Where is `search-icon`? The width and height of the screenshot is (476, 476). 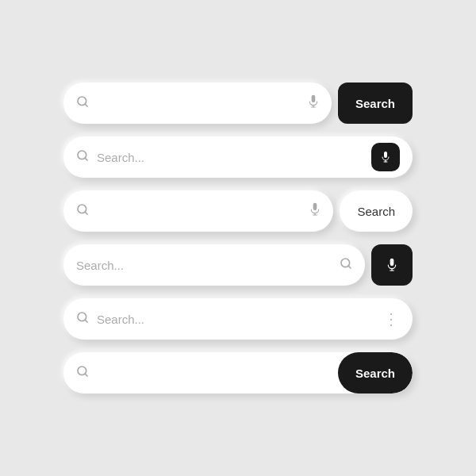 search-icon is located at coordinates (83, 103).